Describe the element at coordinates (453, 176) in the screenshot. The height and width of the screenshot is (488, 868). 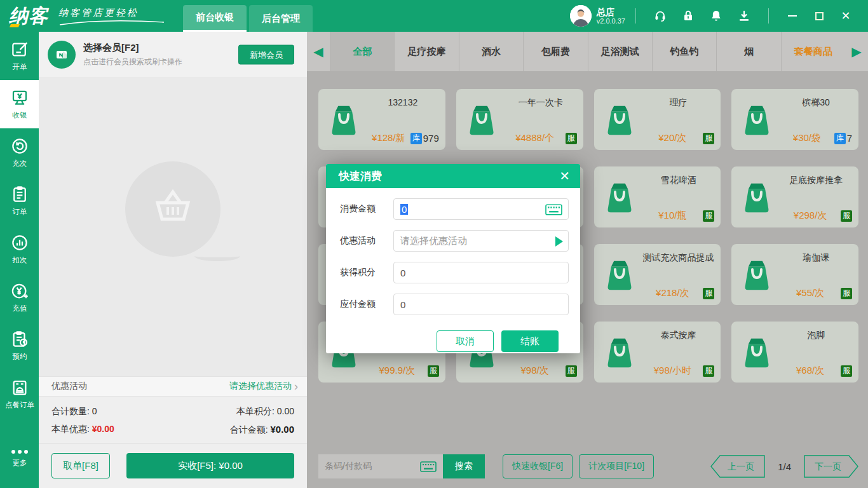
I see `modal-header: 快速消费 ✕` at that location.